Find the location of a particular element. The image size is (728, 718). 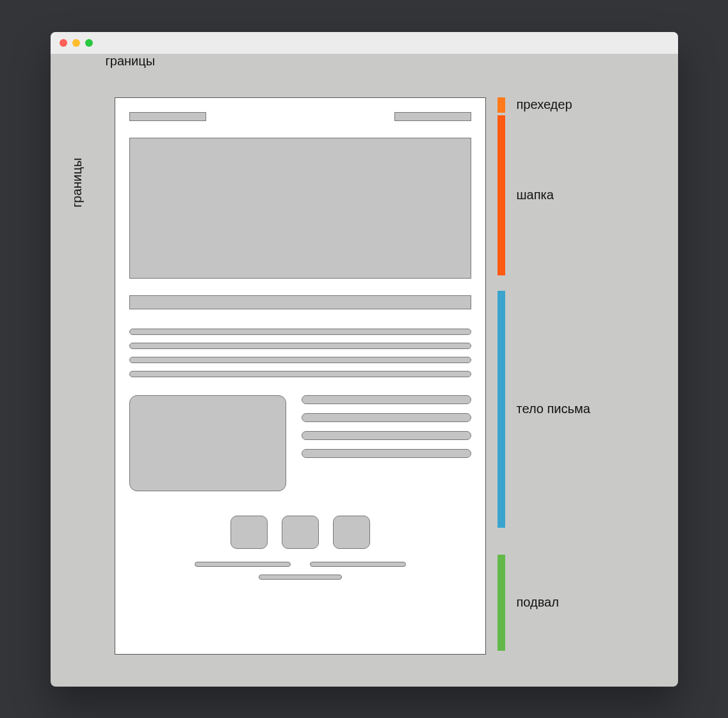

maximize-icon is located at coordinates (89, 43).